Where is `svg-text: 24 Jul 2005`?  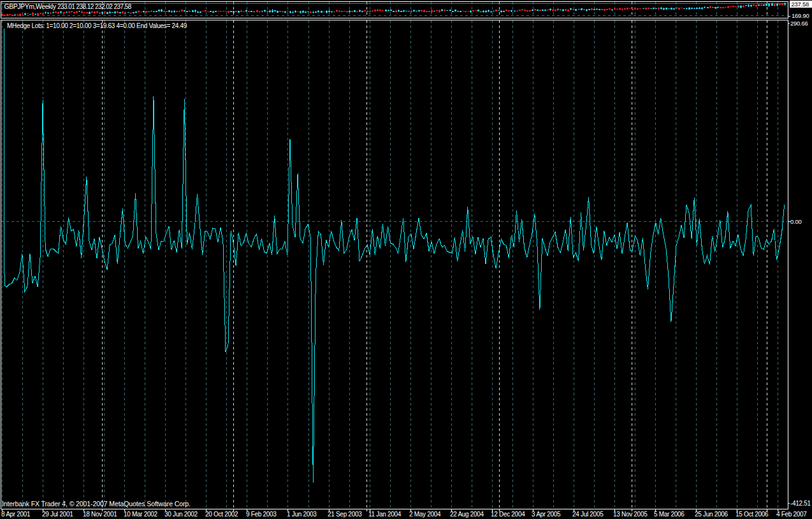
svg-text: 24 Jul 2005 is located at coordinates (588, 514).